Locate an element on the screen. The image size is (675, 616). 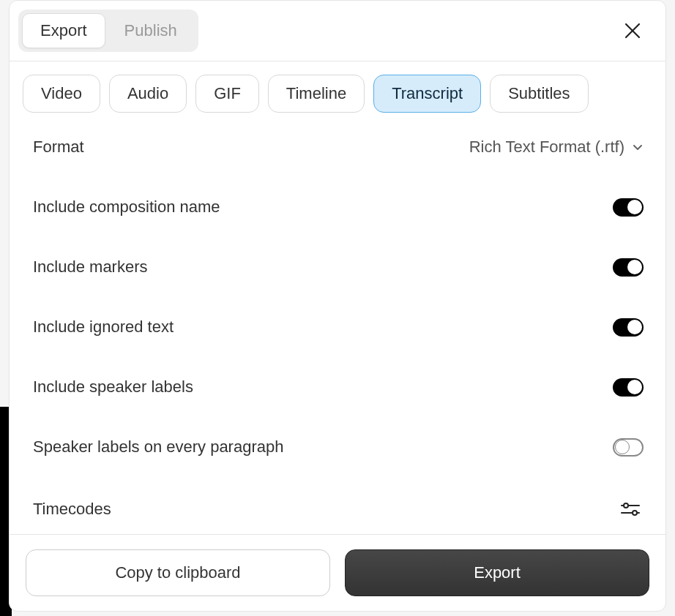
format-row: Format Rich Text Format (.rtf) is located at coordinates (338, 147).